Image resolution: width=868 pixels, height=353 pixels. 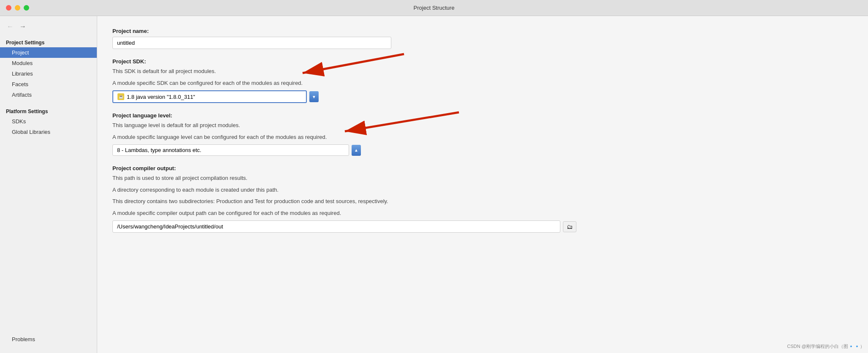 What do you see at coordinates (483, 137) in the screenshot?
I see `lang-desc2: A module specific language level can be …` at bounding box center [483, 137].